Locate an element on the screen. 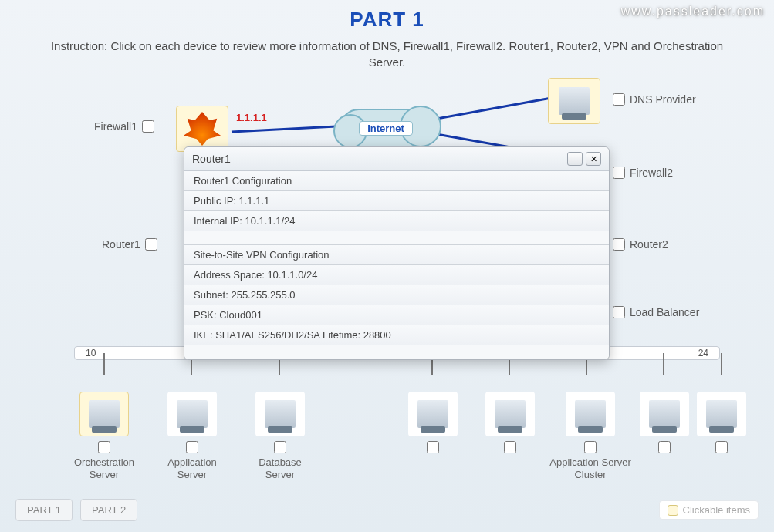 The image size is (774, 532). close-button: ✕ is located at coordinates (593, 159).